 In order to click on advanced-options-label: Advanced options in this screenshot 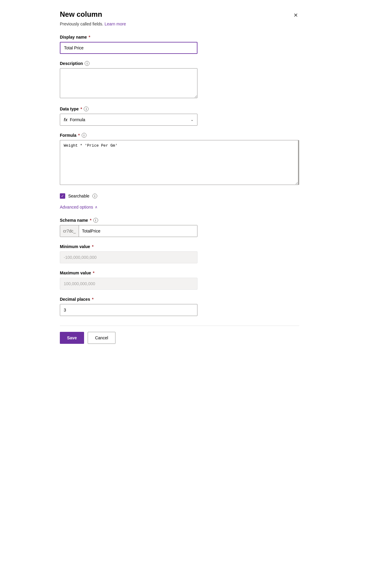, I will do `click(77, 207)`.